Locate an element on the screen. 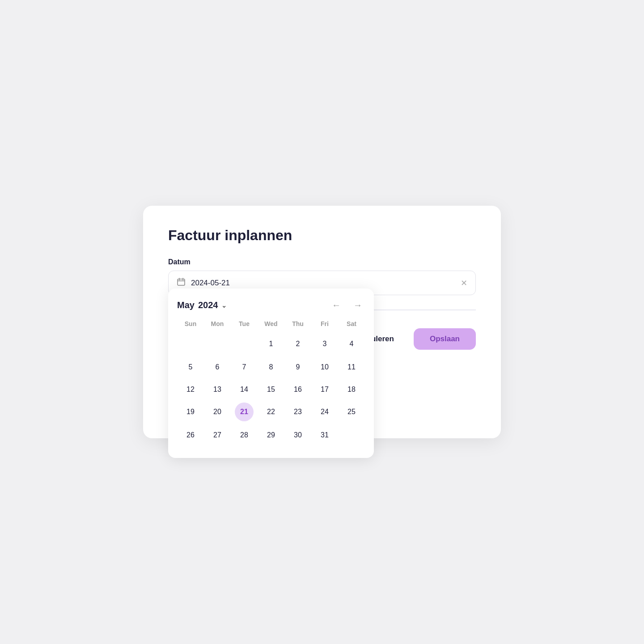 The image size is (644, 644). calendar-icon is located at coordinates (181, 283).